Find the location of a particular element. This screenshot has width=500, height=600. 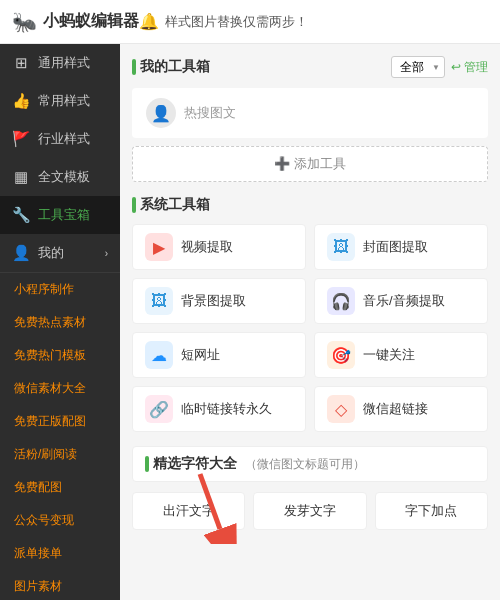

topbar: 🐜 小蚂蚁编辑器 🔔 样式图片替换仅需两步！ is located at coordinates (250, 22).